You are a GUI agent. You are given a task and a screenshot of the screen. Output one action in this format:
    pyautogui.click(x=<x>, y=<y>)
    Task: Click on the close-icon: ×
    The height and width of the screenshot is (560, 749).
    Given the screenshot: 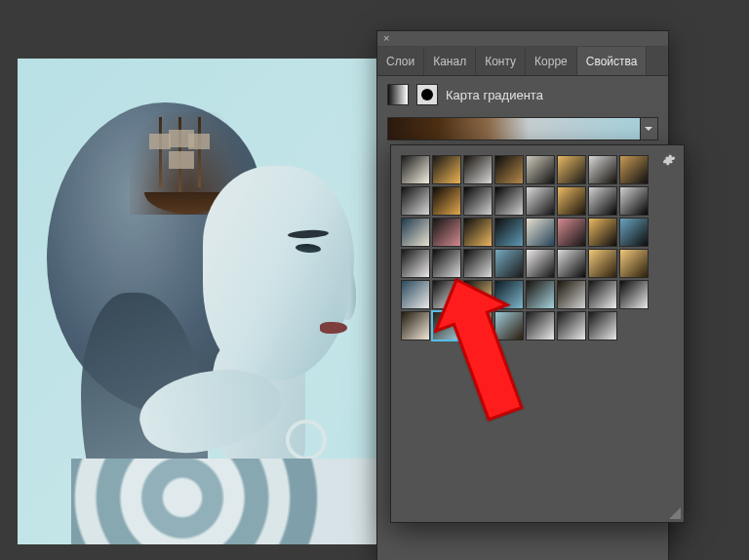 What is the action you would take?
    pyautogui.click(x=389, y=39)
    